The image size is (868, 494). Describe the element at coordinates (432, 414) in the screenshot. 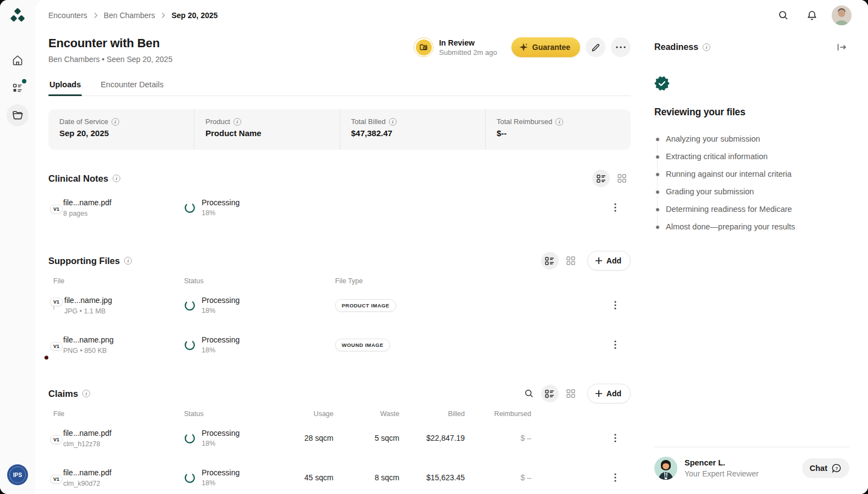

I see `col-billed: Billed` at that location.